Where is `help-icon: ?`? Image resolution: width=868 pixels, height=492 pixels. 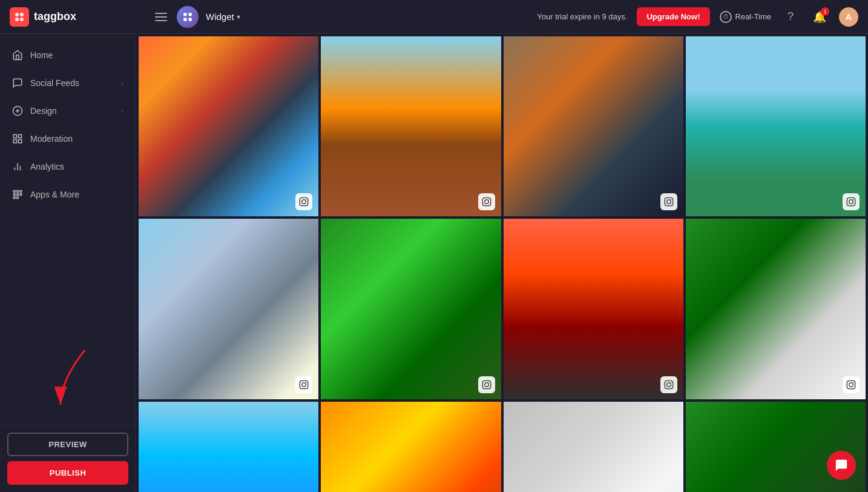
help-icon: ? is located at coordinates (791, 17).